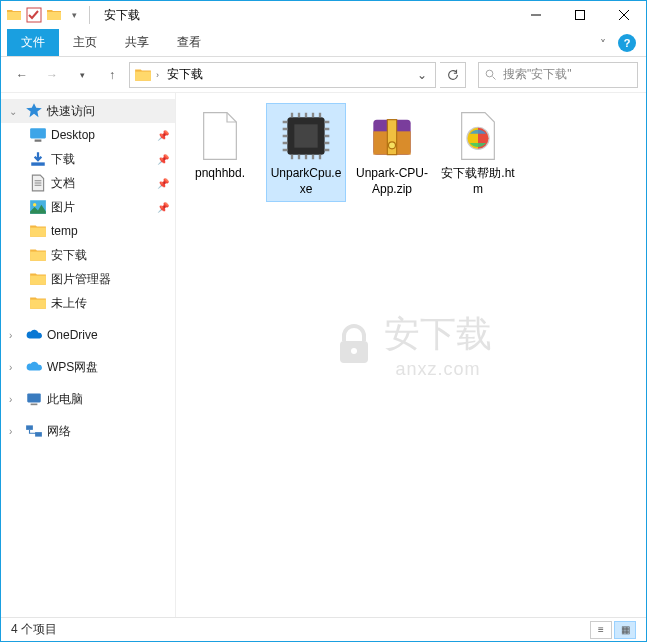  I want to click on lock-icon, so click(354, 345).